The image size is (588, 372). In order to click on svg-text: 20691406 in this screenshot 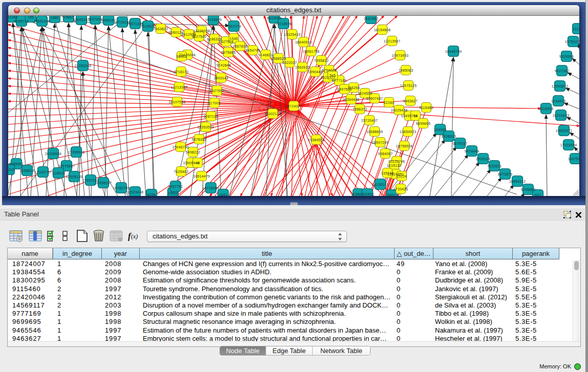, I will do `click(42, 21)`.